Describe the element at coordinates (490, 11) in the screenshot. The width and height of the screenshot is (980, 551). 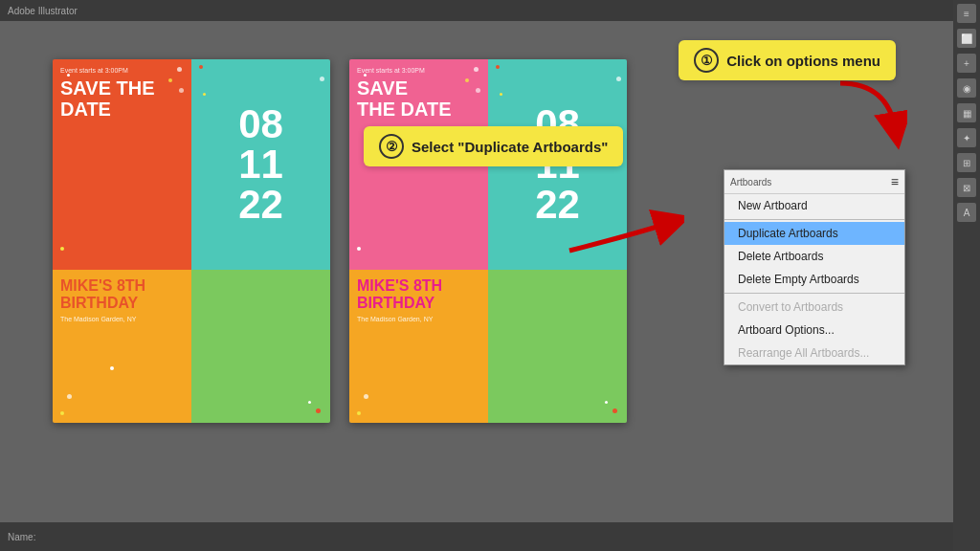
I see `top-bar: Adobe Illustrator` at that location.